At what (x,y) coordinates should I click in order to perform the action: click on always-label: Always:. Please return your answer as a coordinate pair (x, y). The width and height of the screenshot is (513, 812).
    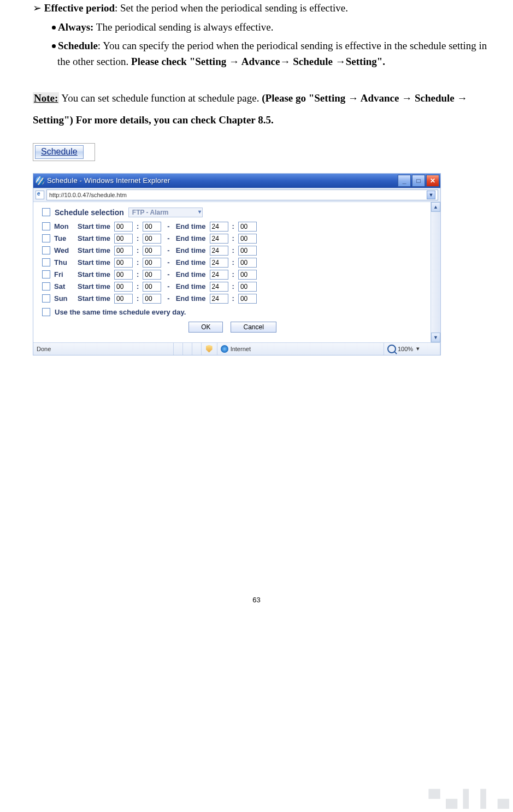
    Looking at the image, I should click on (75, 27).